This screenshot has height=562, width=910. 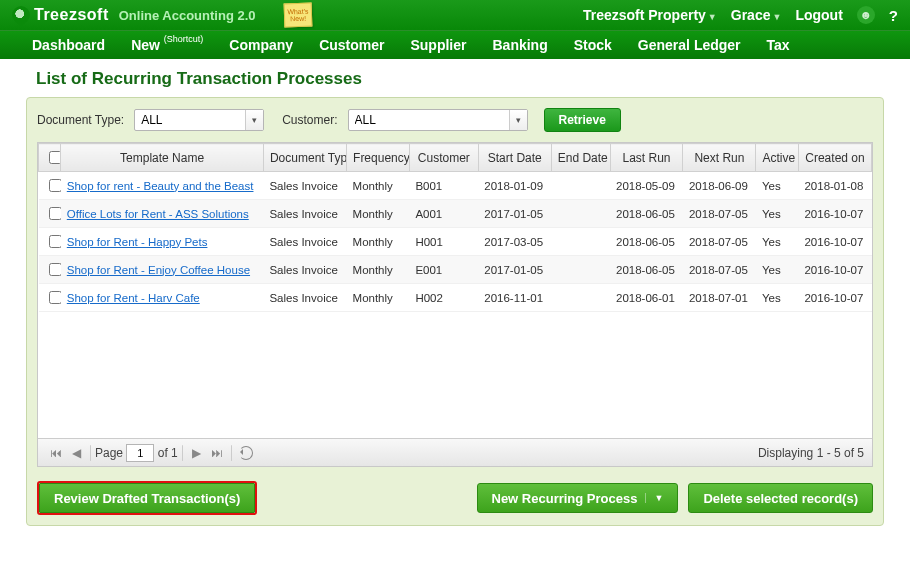 I want to click on table-row: Office Lots for Rent - ASS SolutionsSale…, so click(x=456, y=214).